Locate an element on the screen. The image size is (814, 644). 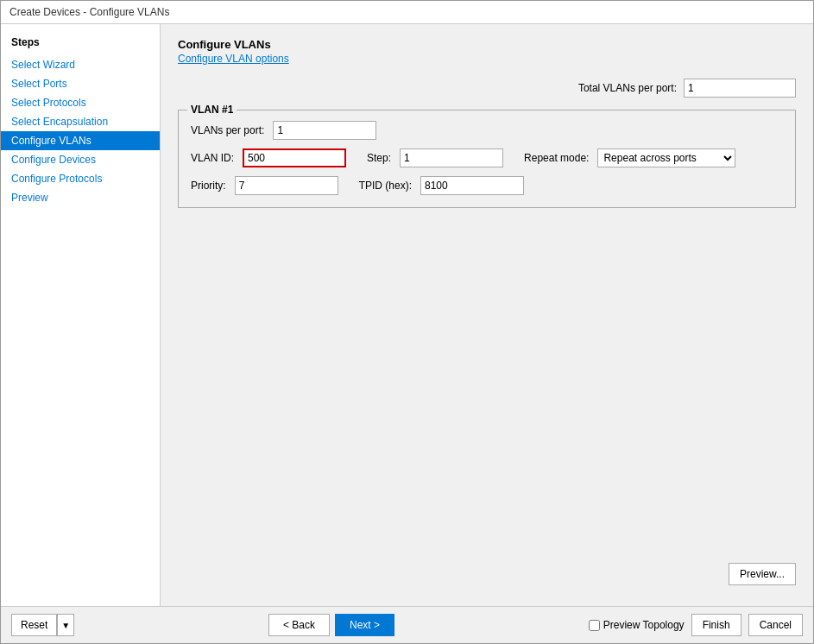
vlans-per-port-row: VLANs per port: is located at coordinates (487, 130).